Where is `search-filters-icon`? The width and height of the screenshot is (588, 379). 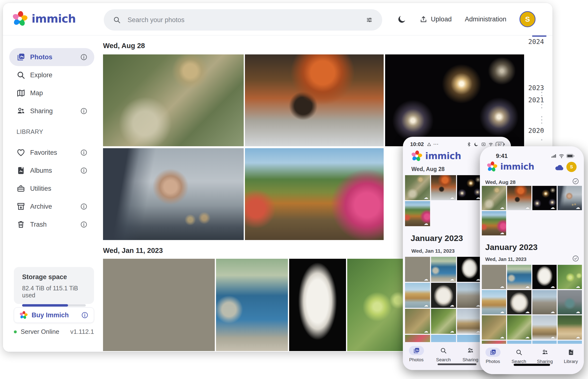 search-filters-icon is located at coordinates (369, 20).